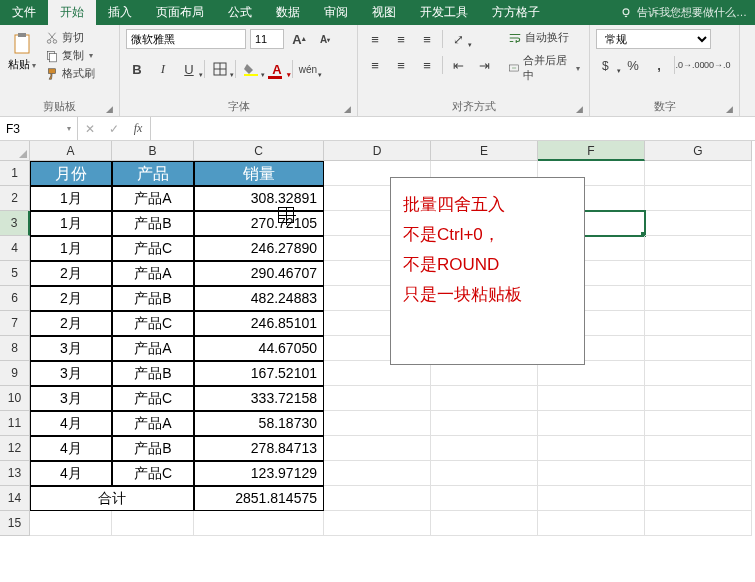 Image resolution: width=755 pixels, height=582 pixels. Describe the element at coordinates (375, 65) in the screenshot. I see `align-left-button: ≡` at that location.